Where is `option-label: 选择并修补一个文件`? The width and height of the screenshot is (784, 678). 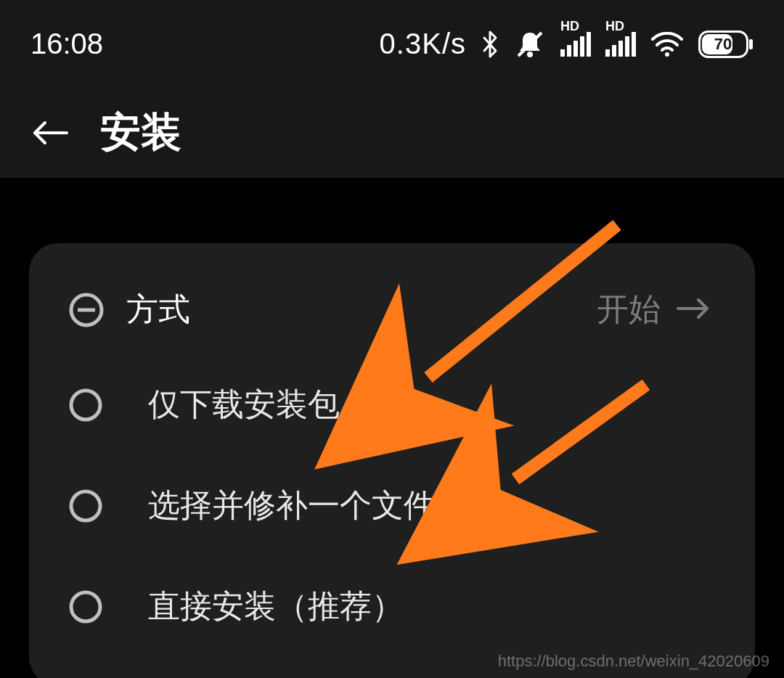
option-label: 选择并修补一个文件 is located at coordinates (419, 505).